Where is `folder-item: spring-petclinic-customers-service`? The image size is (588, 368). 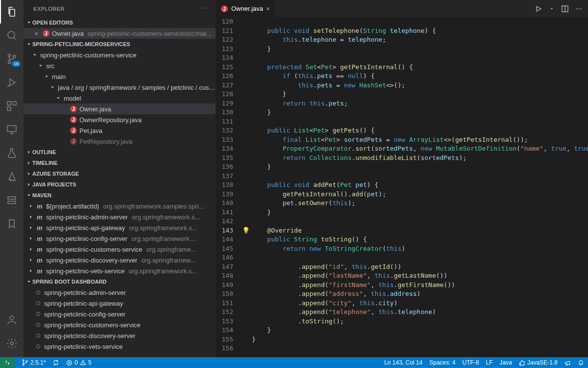 folder-item: spring-petclinic-customers-service is located at coordinates (120, 55).